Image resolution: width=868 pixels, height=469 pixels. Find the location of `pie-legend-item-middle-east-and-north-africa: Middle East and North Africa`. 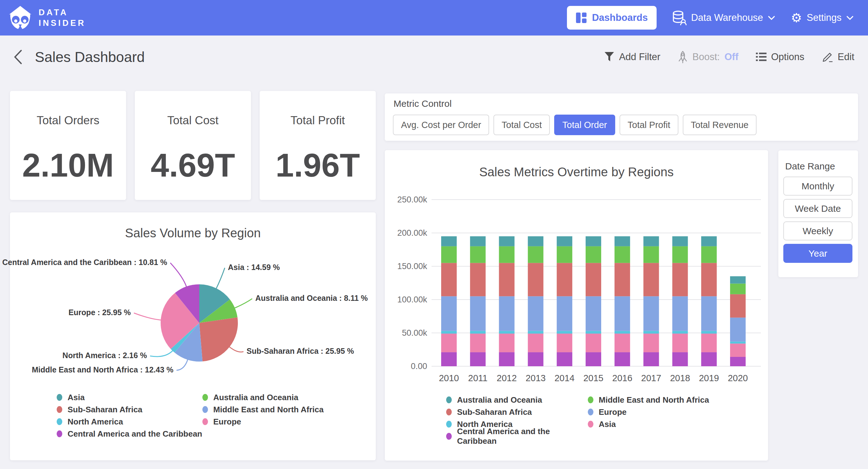

pie-legend-item-middle-east-and-north-africa: Middle East and North Africa is located at coordinates (263, 410).